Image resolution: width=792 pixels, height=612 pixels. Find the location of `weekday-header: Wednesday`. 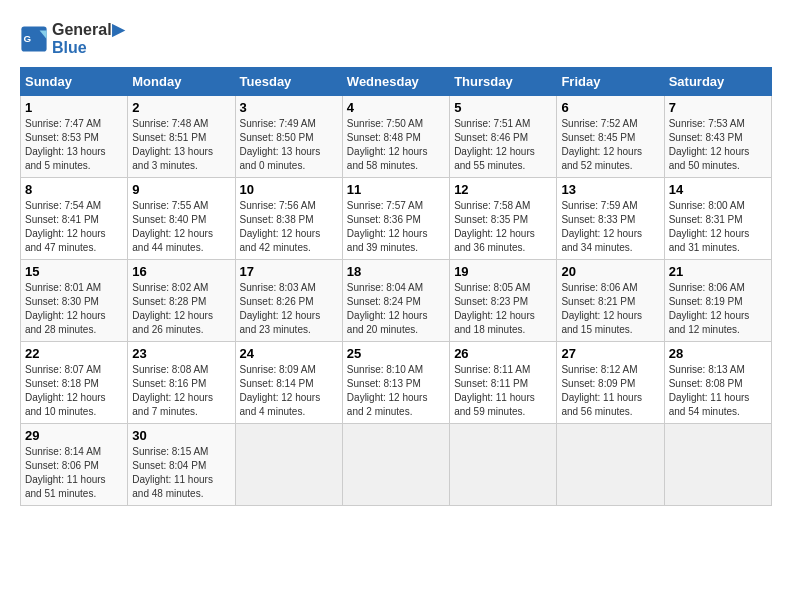

weekday-header: Wednesday is located at coordinates (396, 82).